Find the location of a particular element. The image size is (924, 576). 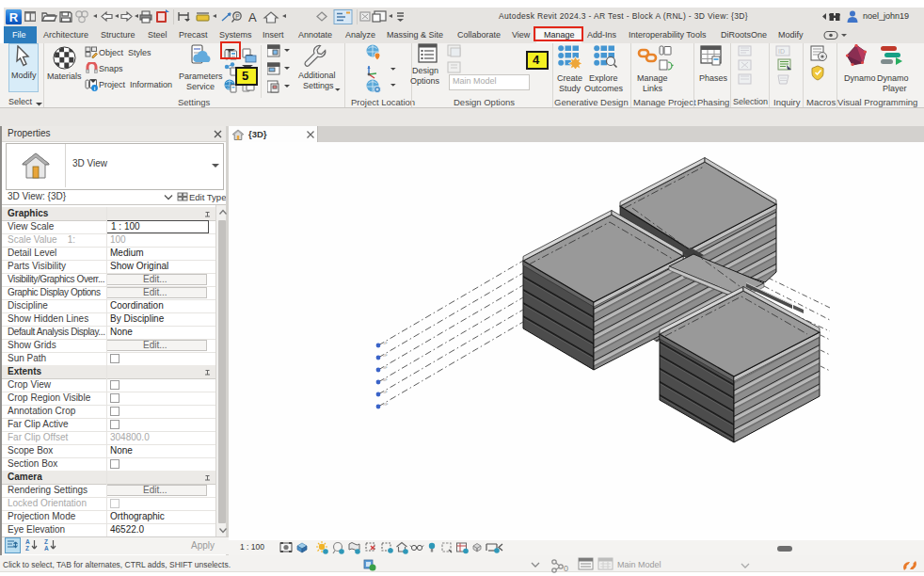

svg-text: P is located at coordinates (237, 17).